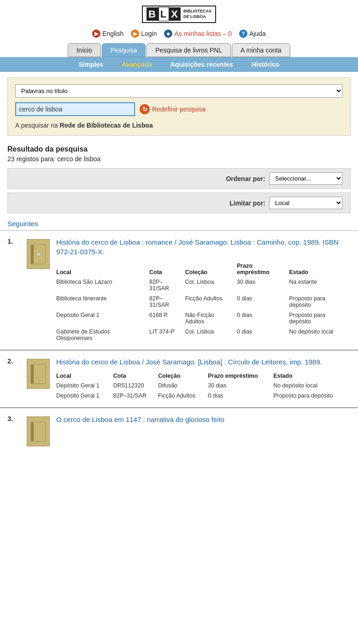  What do you see at coordinates (179, 149) in the screenshot?
I see `results-title: Resultado da pesquisa` at bounding box center [179, 149].